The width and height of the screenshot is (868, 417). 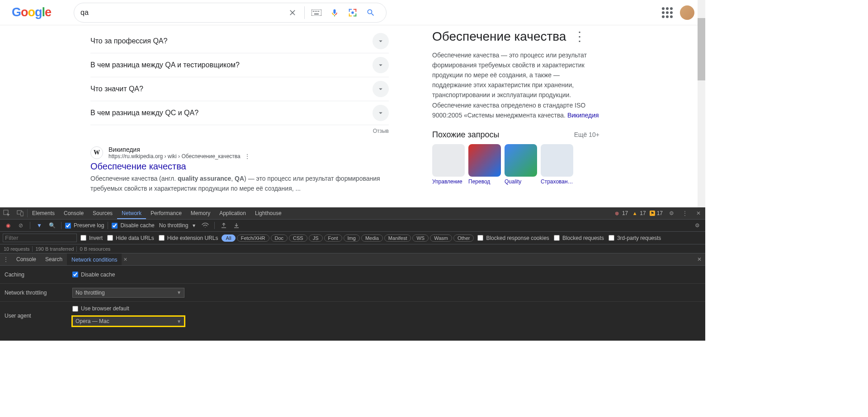 I want to click on filter-chip: Wasm, so click(x=441, y=238).